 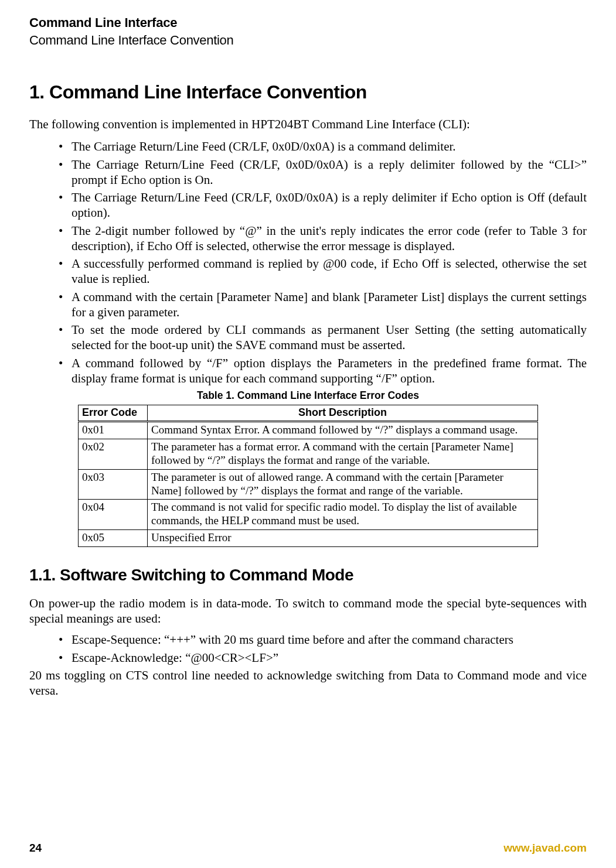 I want to click on section-1-1-heading: 1.1. Software Switching to Command Mode, so click(x=308, y=575).